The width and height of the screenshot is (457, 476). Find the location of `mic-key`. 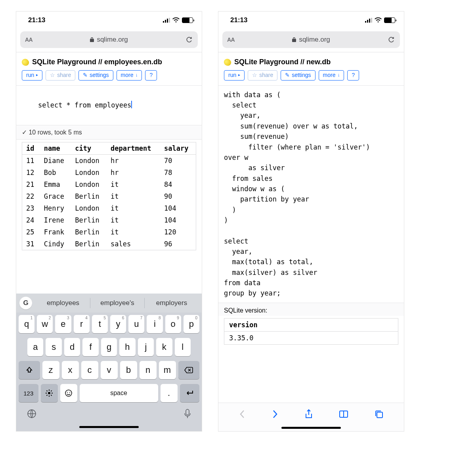

mic-key is located at coordinates (187, 415).